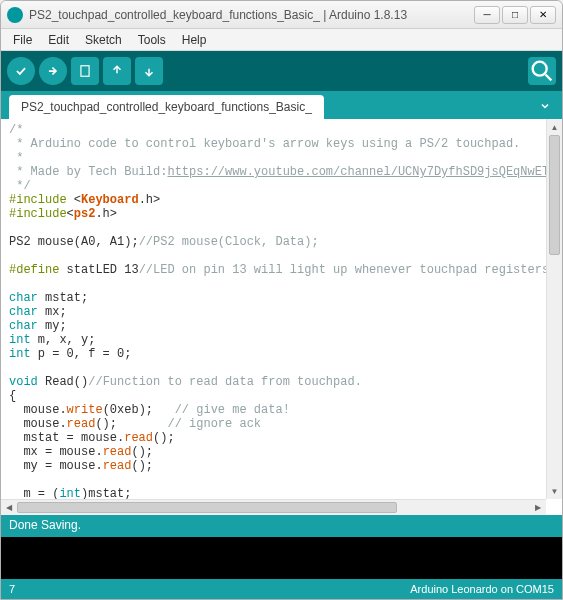 The image size is (563, 600). I want to click on sketch-tab: PS2_touchpad_controlled_keyboard_functio…, so click(166, 107).